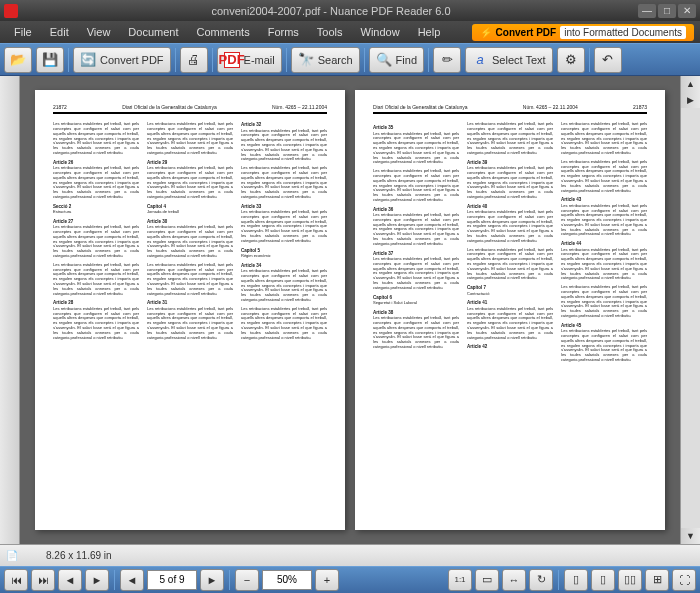 The width and height of the screenshot is (700, 593). I want to click on scroll-up-icon: ▲, so click(690, 84).